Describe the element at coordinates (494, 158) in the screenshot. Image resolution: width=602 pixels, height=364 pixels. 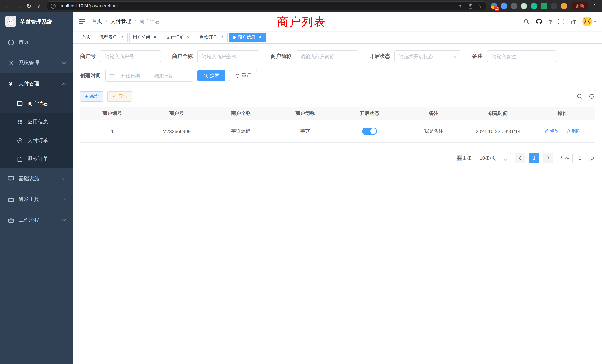
I see `page-size-select: 10条/页` at that location.